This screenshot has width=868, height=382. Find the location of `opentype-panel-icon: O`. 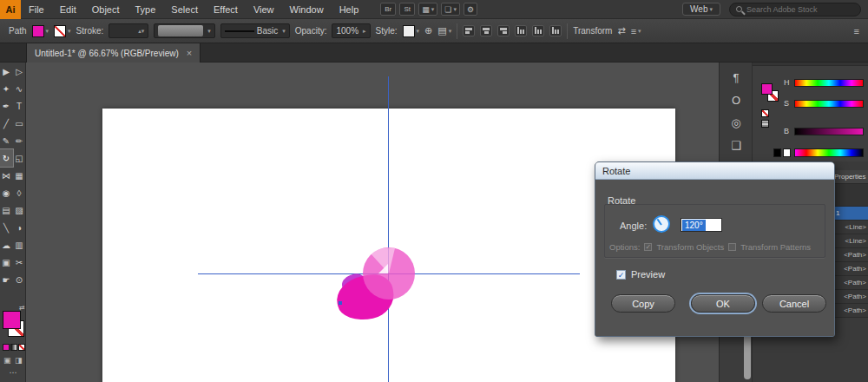

opentype-panel-icon: O is located at coordinates (736, 100).